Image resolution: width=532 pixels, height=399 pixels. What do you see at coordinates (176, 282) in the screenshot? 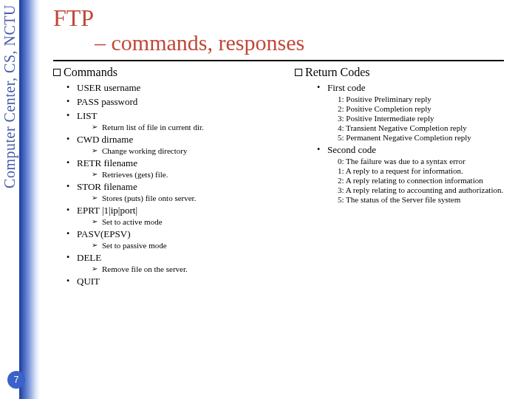
I see `list-item: QUIT` at bounding box center [176, 282].